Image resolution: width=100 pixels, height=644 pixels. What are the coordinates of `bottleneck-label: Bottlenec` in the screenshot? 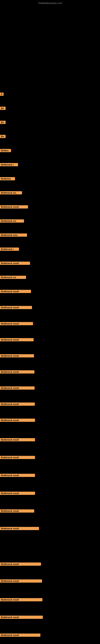 It's located at (7, 178).